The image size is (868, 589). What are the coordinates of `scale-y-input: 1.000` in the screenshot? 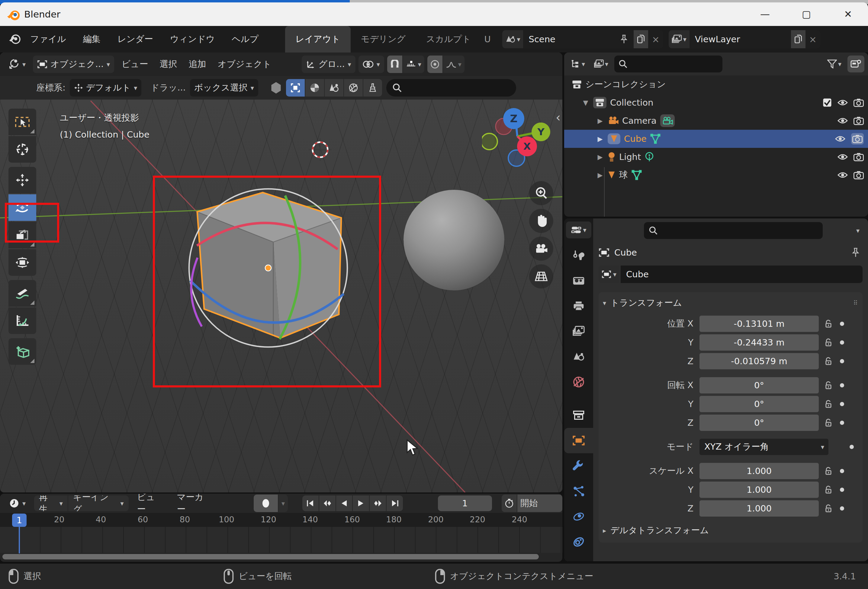 It's located at (759, 490).